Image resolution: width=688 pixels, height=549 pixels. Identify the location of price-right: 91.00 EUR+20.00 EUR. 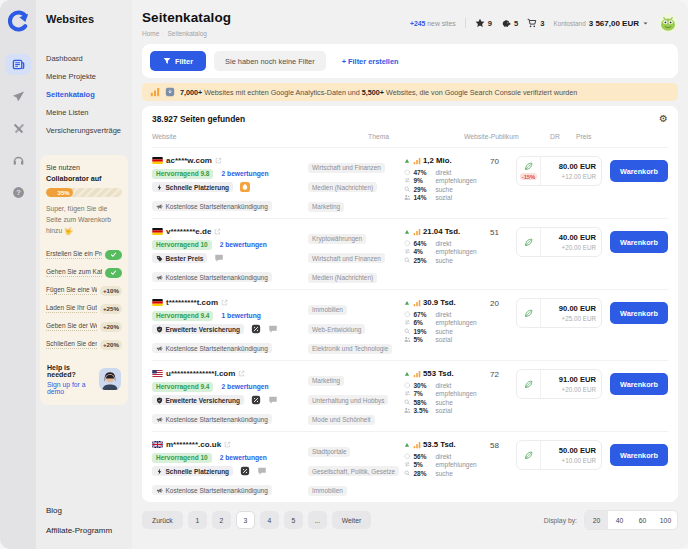
(571, 384).